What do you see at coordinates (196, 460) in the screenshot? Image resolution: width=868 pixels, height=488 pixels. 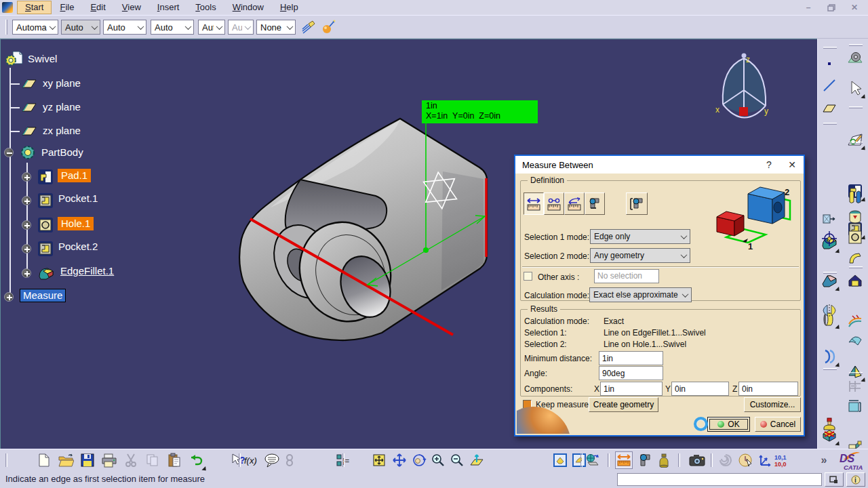 I see `undo-icon` at bounding box center [196, 460].